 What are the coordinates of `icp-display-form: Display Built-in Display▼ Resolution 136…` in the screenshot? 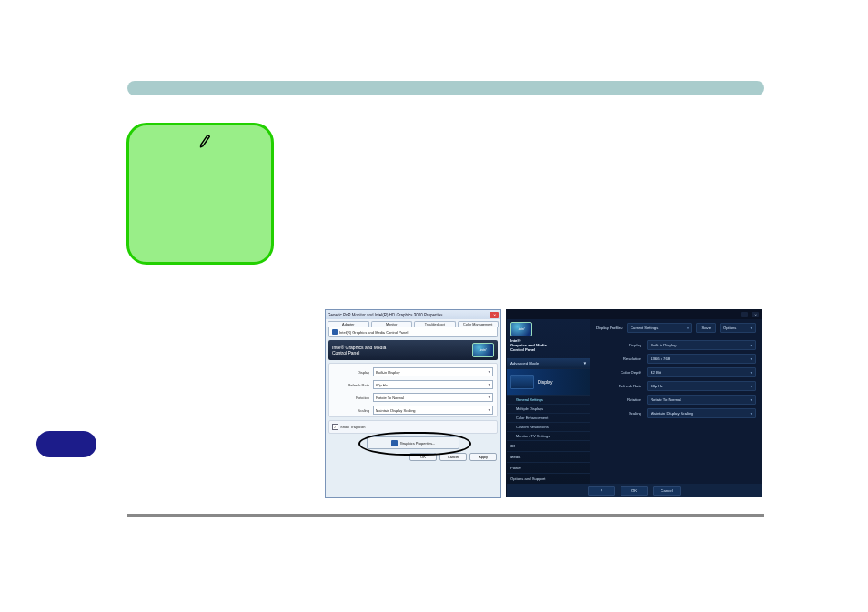 It's located at (676, 379).